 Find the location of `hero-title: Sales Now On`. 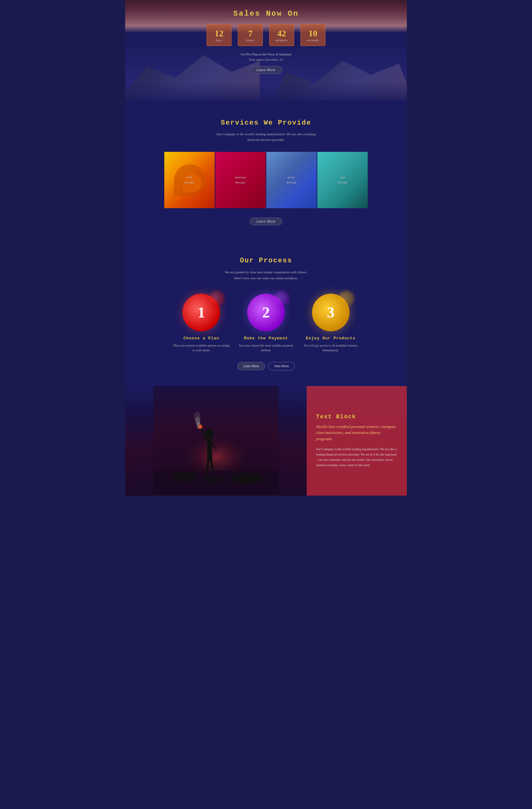

hero-title: Sales Now On is located at coordinates (266, 14).